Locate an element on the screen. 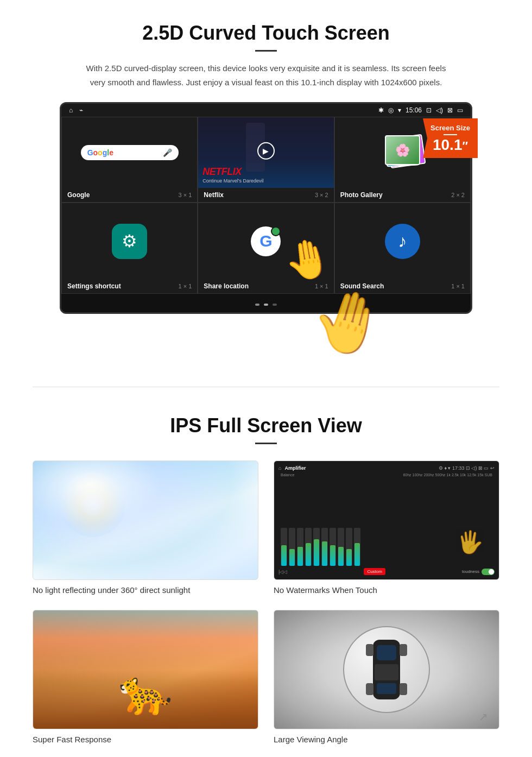  google-logo: Google is located at coordinates (100, 153).